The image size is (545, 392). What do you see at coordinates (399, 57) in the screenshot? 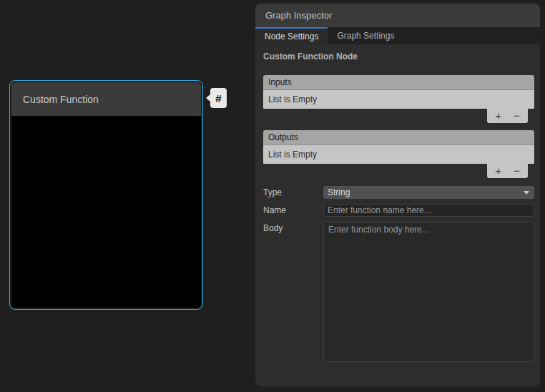
I see `section-title: Custom Function Node` at bounding box center [399, 57].